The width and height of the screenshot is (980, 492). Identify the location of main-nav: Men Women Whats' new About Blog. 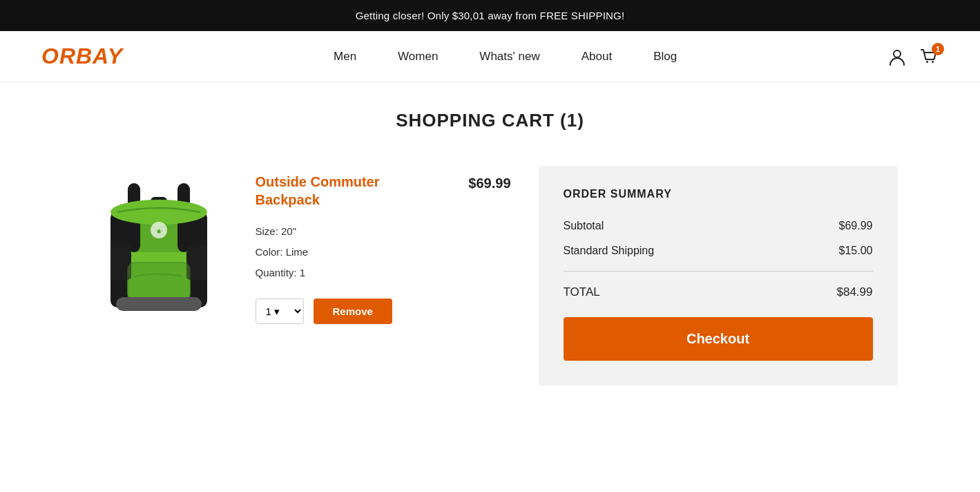
(506, 57).